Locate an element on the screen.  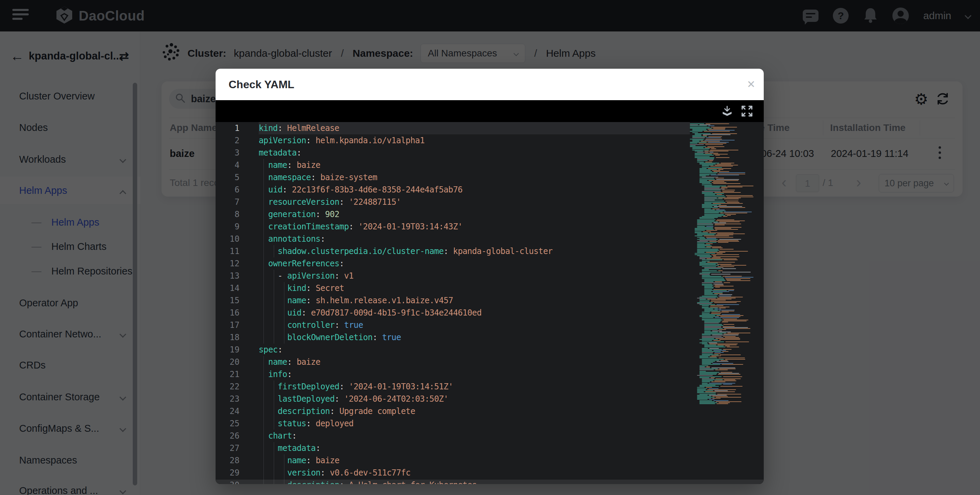
code-line-16: 16uid: e70d7817-009d-4b15-9f1c-b34e24461… is located at coordinates (490, 313).